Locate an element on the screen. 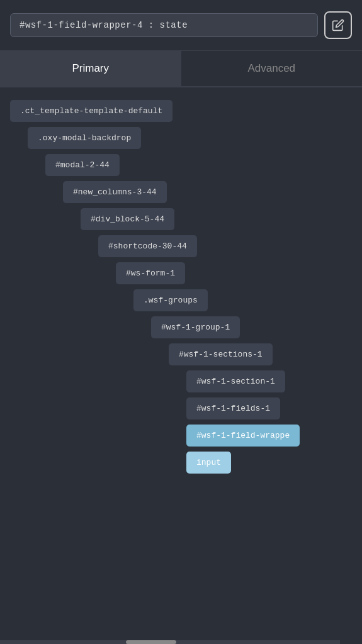 This screenshot has height=644, width=362. tree-node-0: .ct_template-template-default is located at coordinates (91, 111).